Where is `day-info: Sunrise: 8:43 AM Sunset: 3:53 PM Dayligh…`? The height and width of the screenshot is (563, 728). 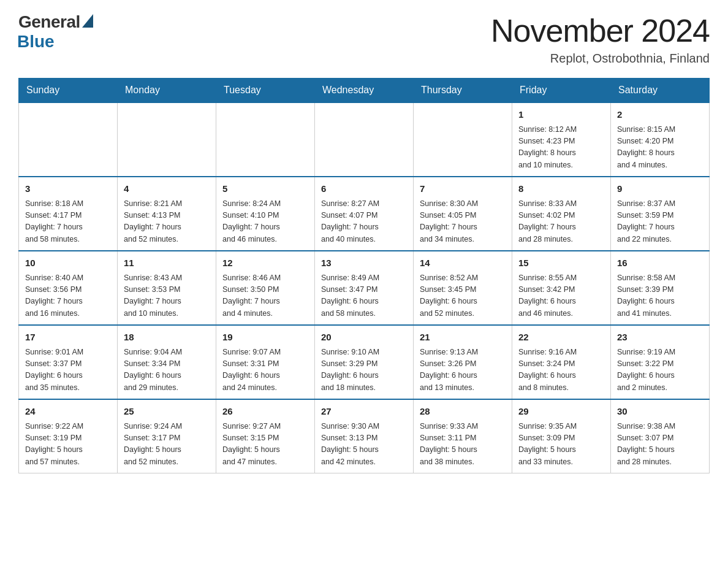 day-info: Sunrise: 8:43 AM Sunset: 3:53 PM Dayligh… is located at coordinates (167, 296).